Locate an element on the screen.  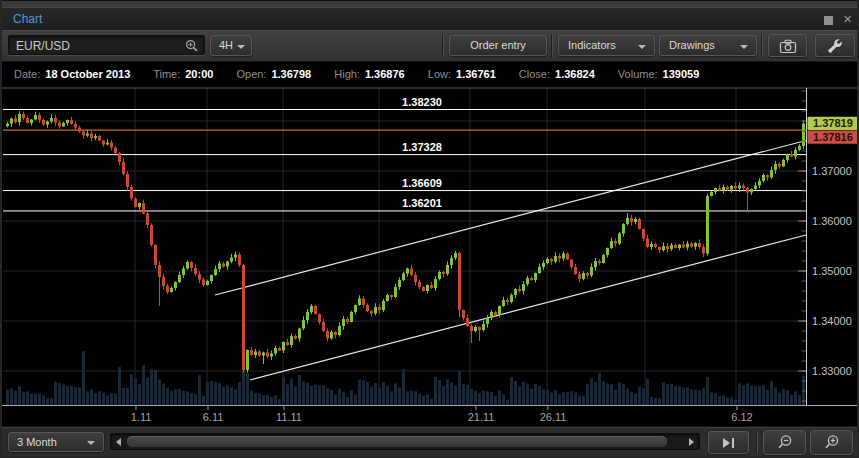
wrench-icon is located at coordinates (835, 46).